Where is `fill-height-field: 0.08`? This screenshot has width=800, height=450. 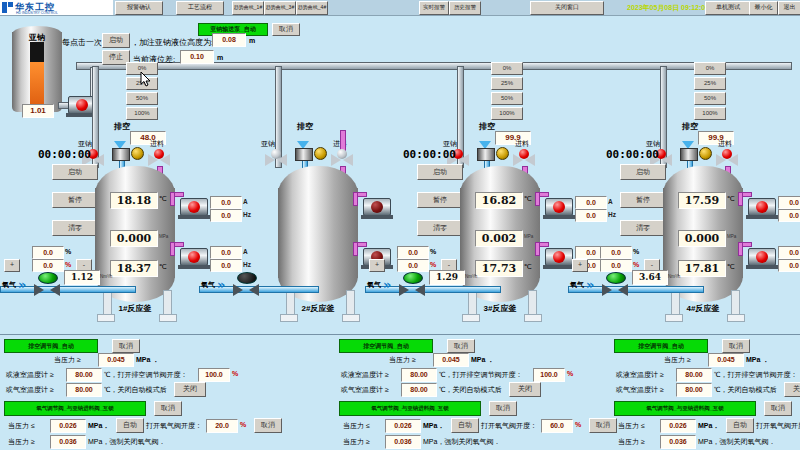 fill-height-field: 0.08 is located at coordinates (229, 40).